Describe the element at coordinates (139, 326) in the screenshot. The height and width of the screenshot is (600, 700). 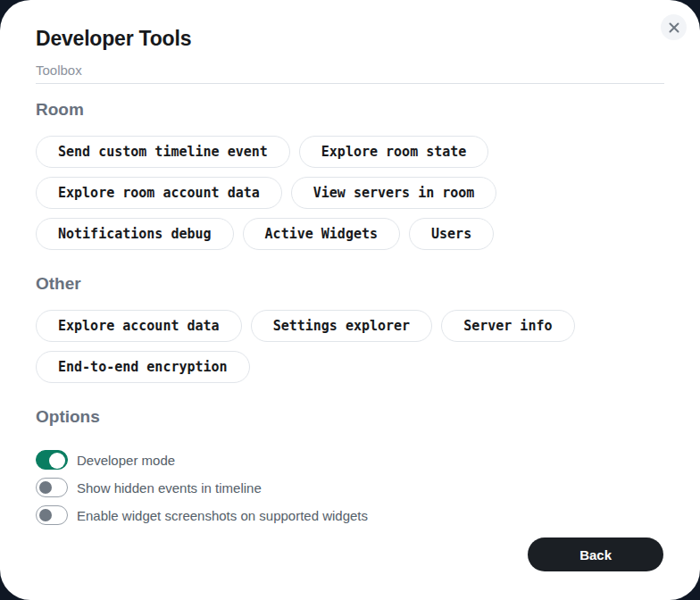
I see `button-explore-account-data: Explore account data` at that location.